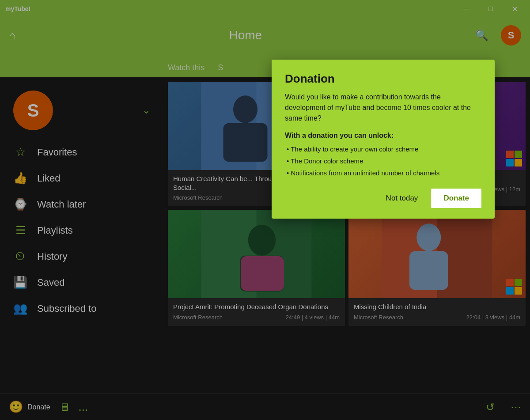 Image resolution: width=530 pixels, height=420 pixels. I want to click on donation-bullet-1: The ability to create your own color sch…, so click(383, 149).